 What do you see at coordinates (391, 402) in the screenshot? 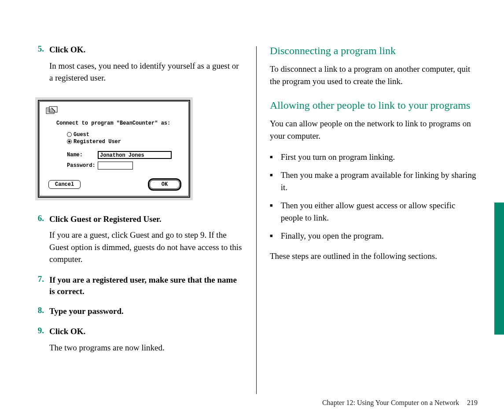
I see `chapter-label: Chapter 12: Using Your Computer on a Net…` at bounding box center [391, 402].